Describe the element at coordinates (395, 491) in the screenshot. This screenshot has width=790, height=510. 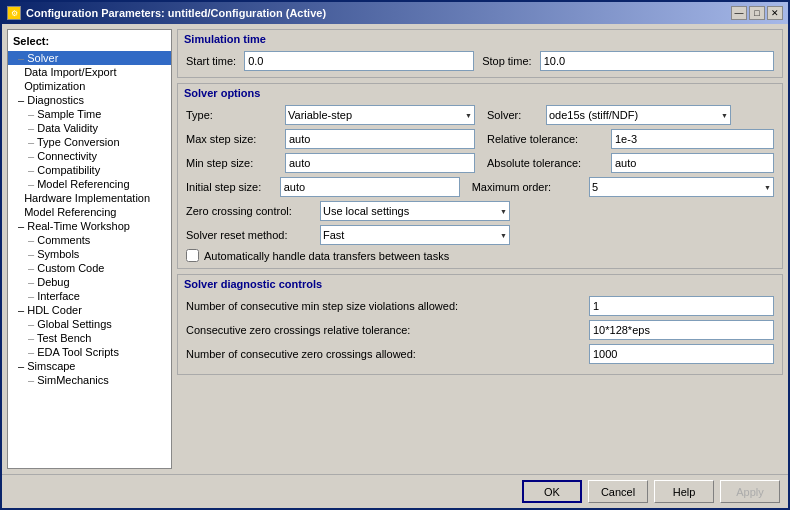
I see `bottom-bar: OK Cancel Help Apply` at that location.